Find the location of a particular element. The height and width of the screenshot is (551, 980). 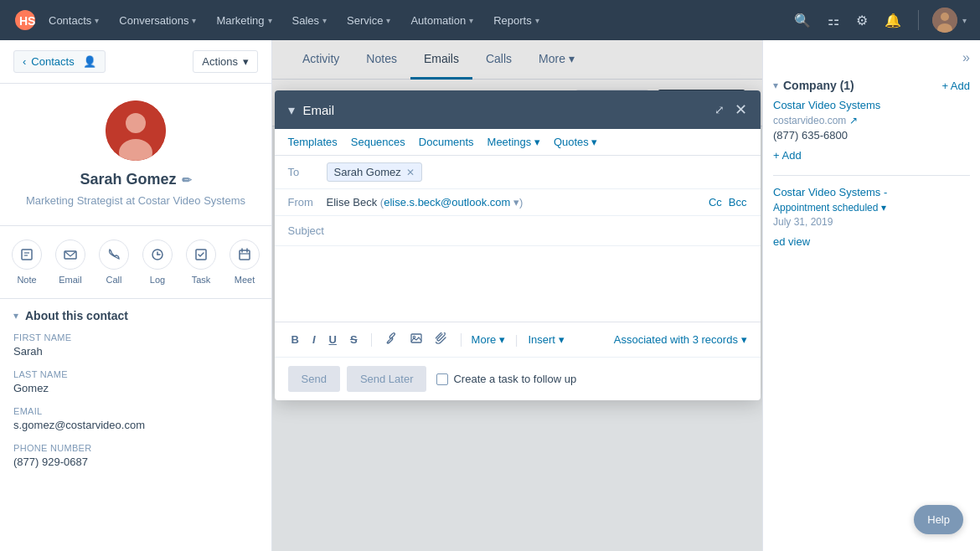

search-icon: 🔍 is located at coordinates (802, 20).